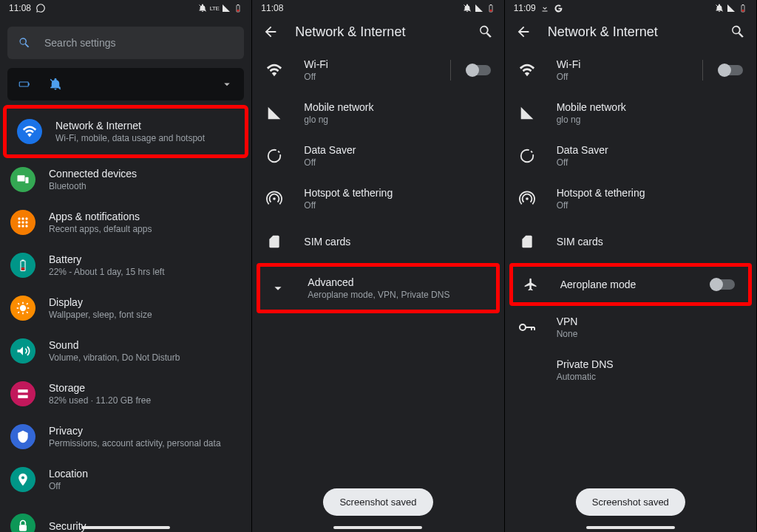 The height and width of the screenshot is (532, 757). What do you see at coordinates (631, 370) in the screenshot?
I see `row-private-dns: Private DNSAutomatic` at bounding box center [631, 370].